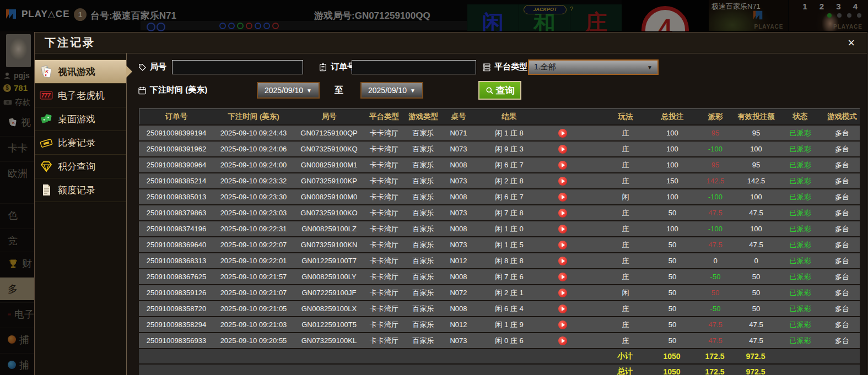 Image resolution: width=868 pixels, height=375 pixels. Describe the element at coordinates (238, 67) in the screenshot. I see `round-input` at that location.